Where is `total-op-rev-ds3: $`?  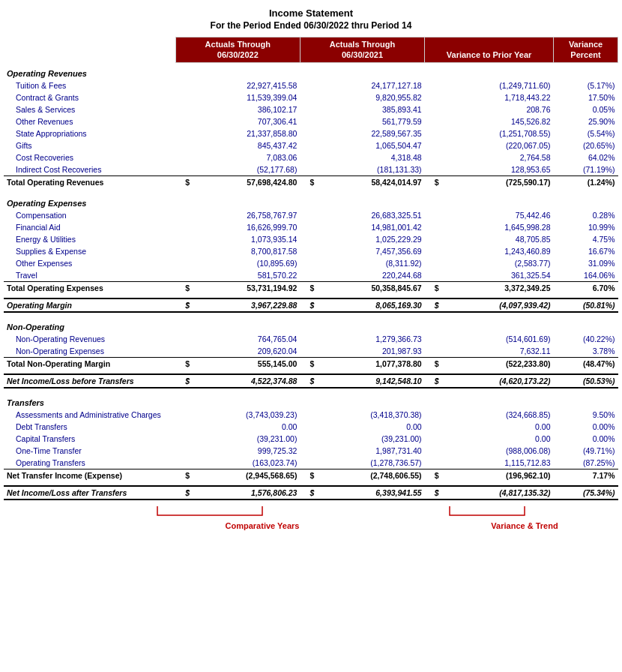
total-op-rev-ds3: $ is located at coordinates (433, 182).